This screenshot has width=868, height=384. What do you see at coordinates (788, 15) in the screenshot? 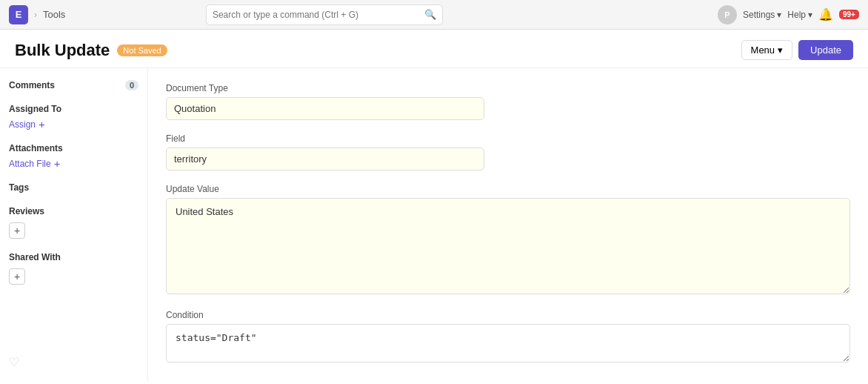
I see `topbar-right: P Settings ▾ Help ▾ 🔔 99+` at bounding box center [788, 15].